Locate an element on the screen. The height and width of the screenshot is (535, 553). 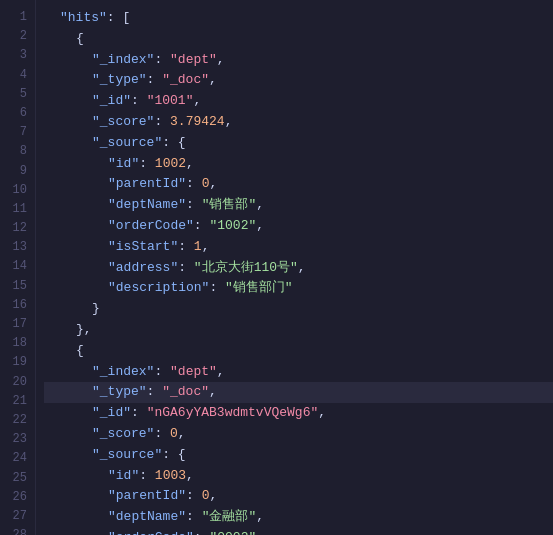
code-line: "parentId": 0, is located at coordinates (298, 184).